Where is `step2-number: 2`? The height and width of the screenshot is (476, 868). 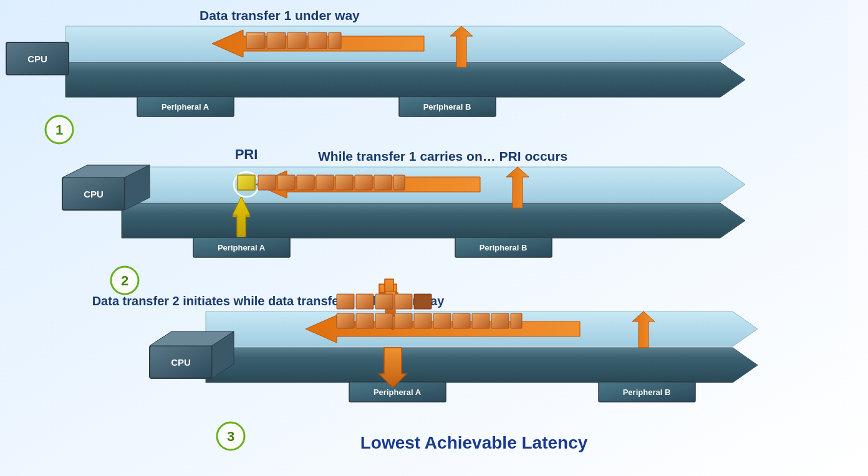 step2-number: 2 is located at coordinates (125, 280).